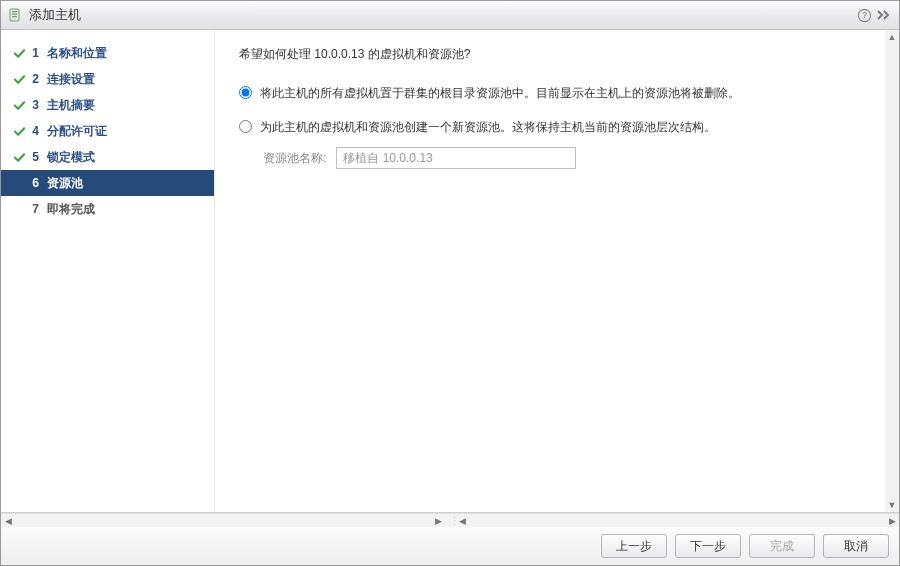  I want to click on vertical-scrollbar: ▲ ▼, so click(892, 271).